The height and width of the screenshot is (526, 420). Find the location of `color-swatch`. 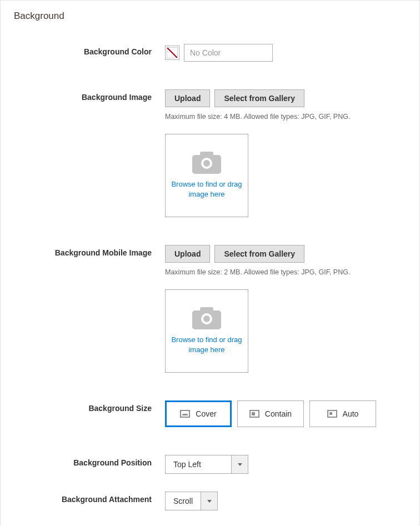

color-swatch is located at coordinates (172, 53).